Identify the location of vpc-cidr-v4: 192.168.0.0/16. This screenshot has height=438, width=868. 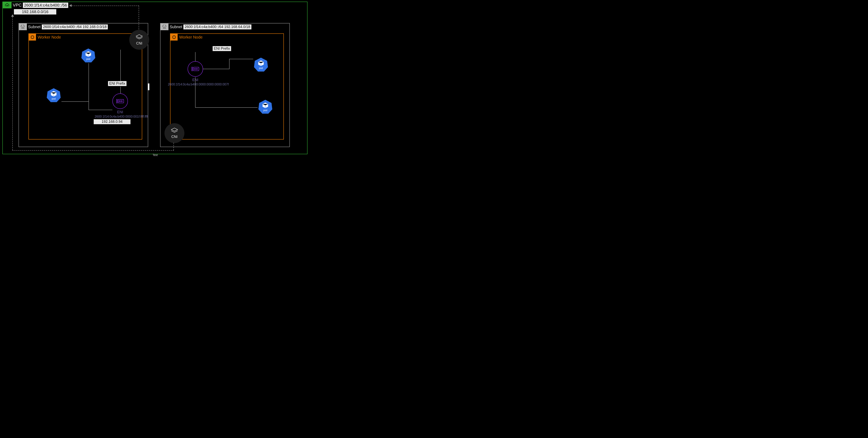
(35, 12).